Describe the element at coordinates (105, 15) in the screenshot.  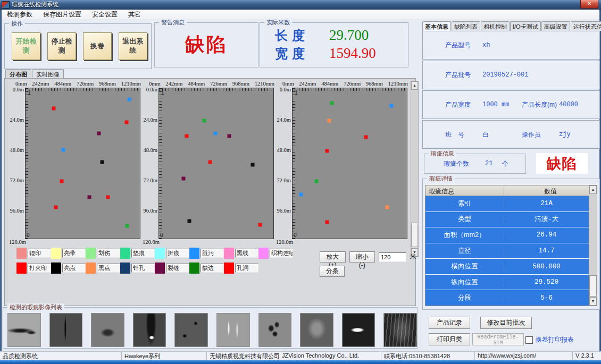
I see `menu-item: 安全设置` at that location.